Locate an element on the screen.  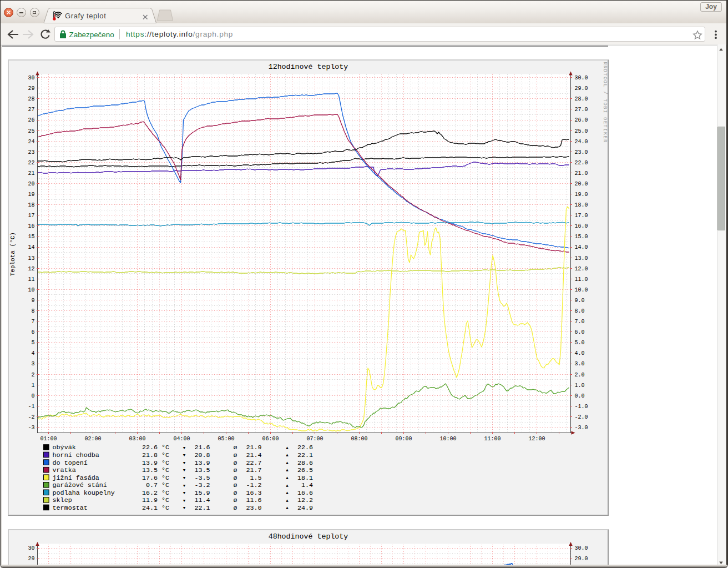
svg-text: 02:00 is located at coordinates (93, 439).